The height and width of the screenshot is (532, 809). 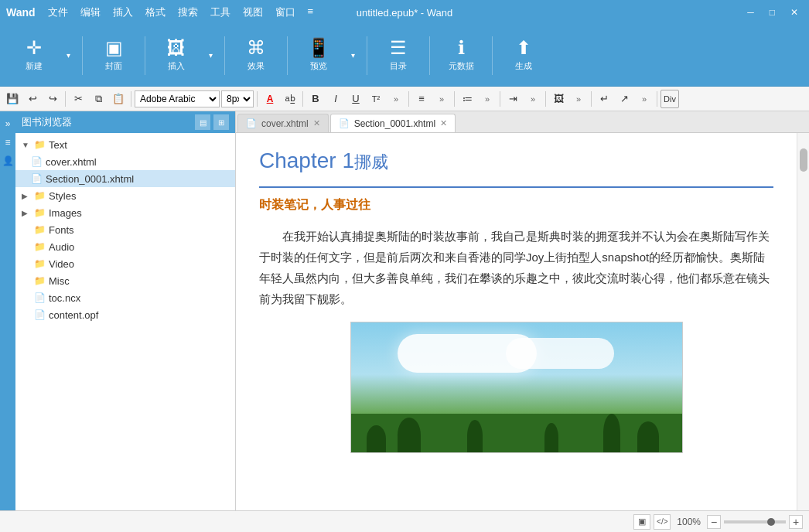 What do you see at coordinates (533, 99) in the screenshot?
I see `indent-more-button: »` at bounding box center [533, 99].